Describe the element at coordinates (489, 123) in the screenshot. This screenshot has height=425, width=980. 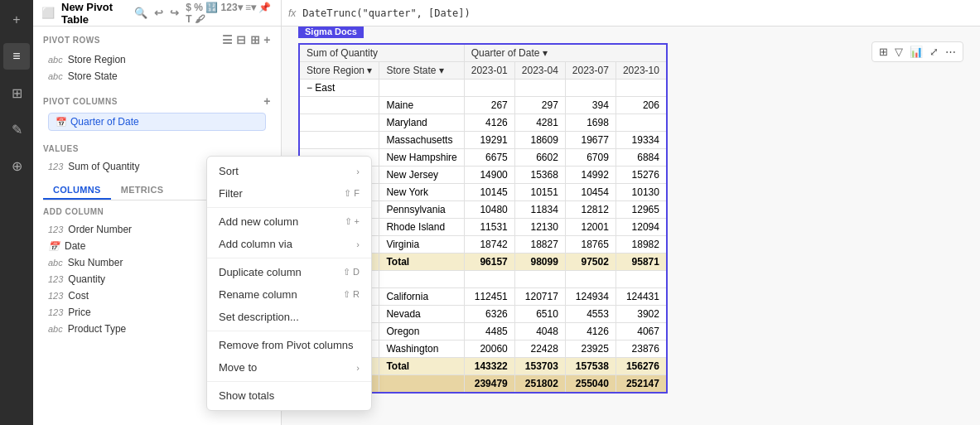
I see `cell-q0: 4126` at that location.